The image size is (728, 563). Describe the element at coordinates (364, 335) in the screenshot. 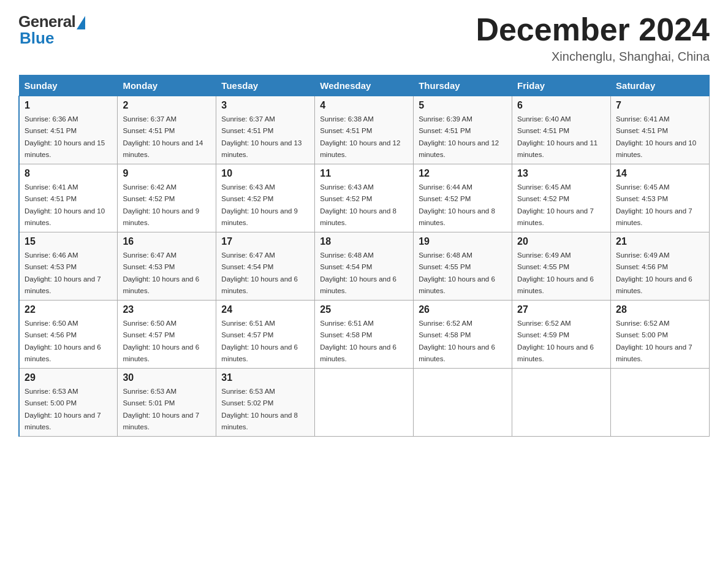

I see `calendar-week-row: 22 Sunrise: 6:50 AMSunset: 4:56 PMDaylig…` at that location.